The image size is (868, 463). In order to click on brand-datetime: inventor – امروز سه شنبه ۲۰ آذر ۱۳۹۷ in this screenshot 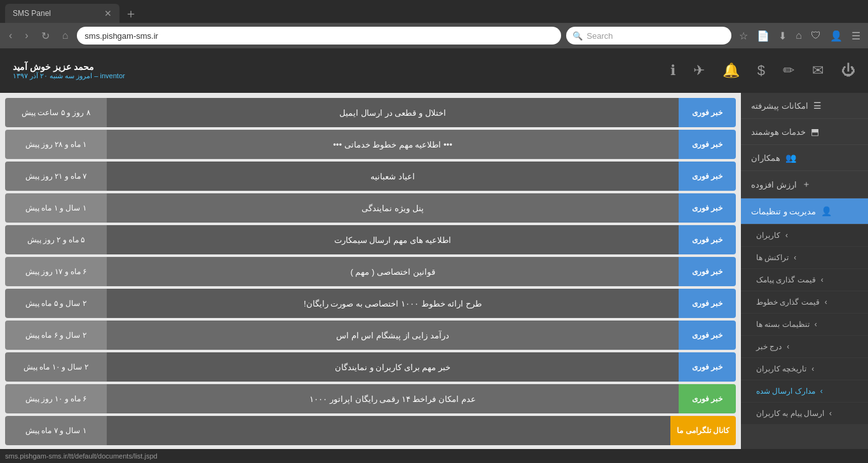, I will do `click(69, 76)`.